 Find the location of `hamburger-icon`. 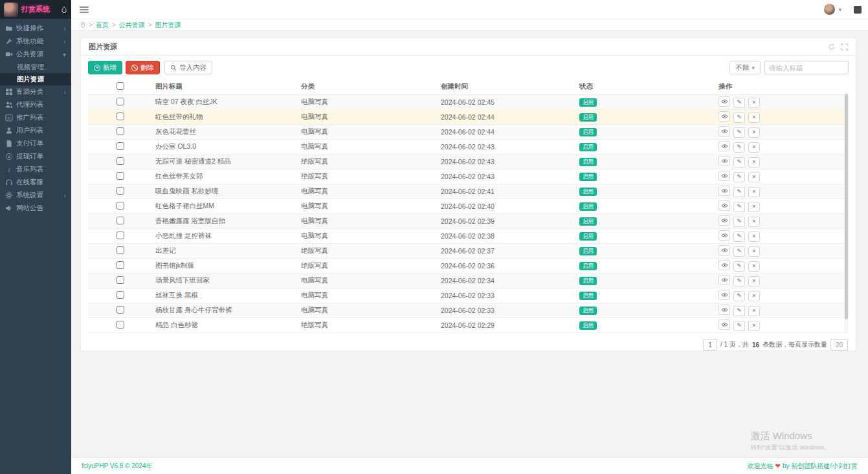

hamburger-icon is located at coordinates (84, 10).